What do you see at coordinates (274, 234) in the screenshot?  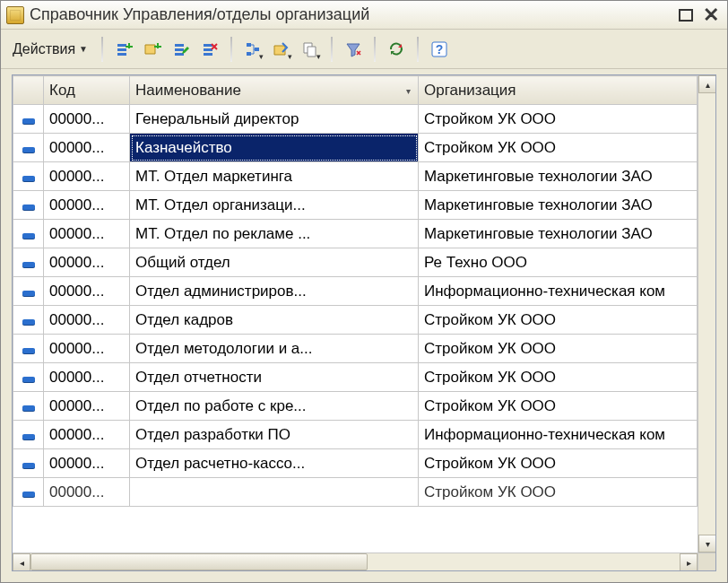 I see `cell-name: МТ. Отдел по рекламе ...` at bounding box center [274, 234].